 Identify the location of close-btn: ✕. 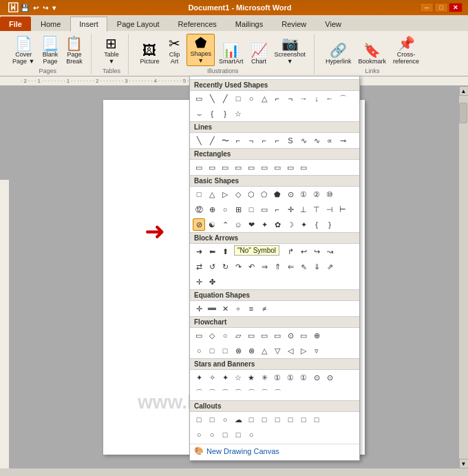
(456, 8).